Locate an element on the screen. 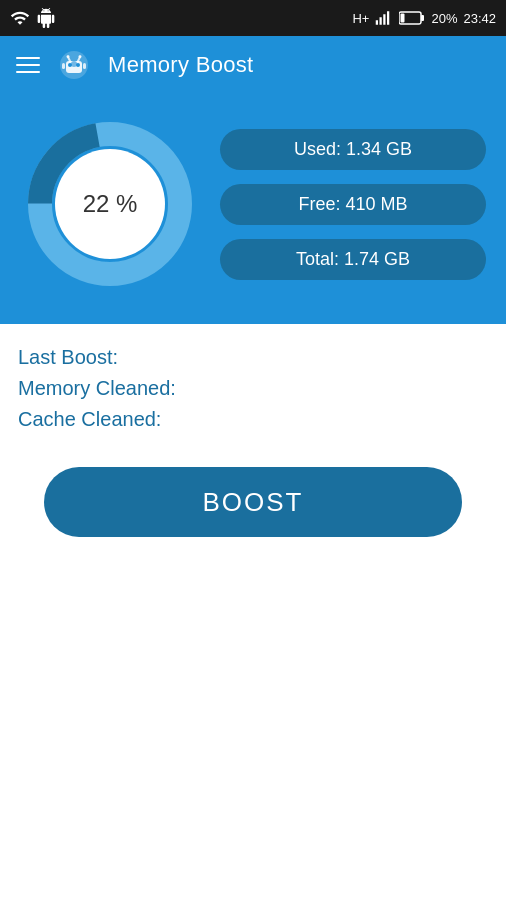  free-memory-value: Free: 410 MB is located at coordinates (352, 204).